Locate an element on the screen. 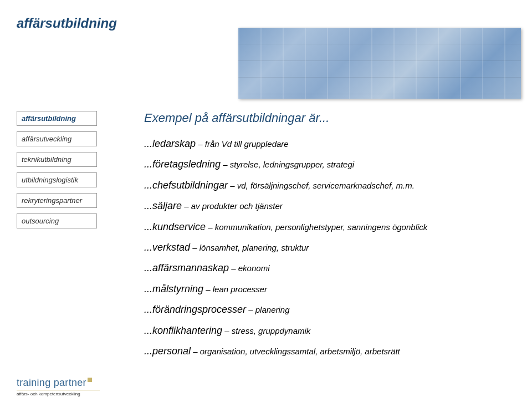 This screenshot has width=532, height=412. sidebar-item-teknikutbildning: teknikutbildning is located at coordinates (57, 160).